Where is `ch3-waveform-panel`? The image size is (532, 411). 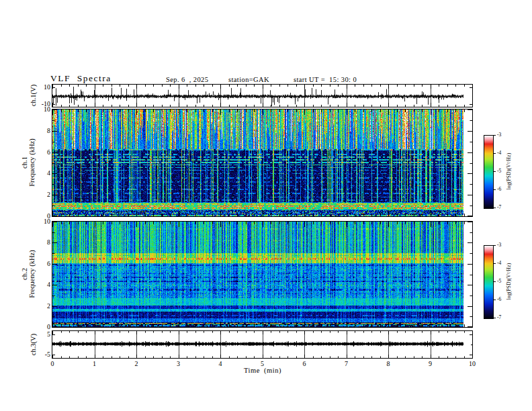
ch3-waveform-panel is located at coordinates (262, 345).